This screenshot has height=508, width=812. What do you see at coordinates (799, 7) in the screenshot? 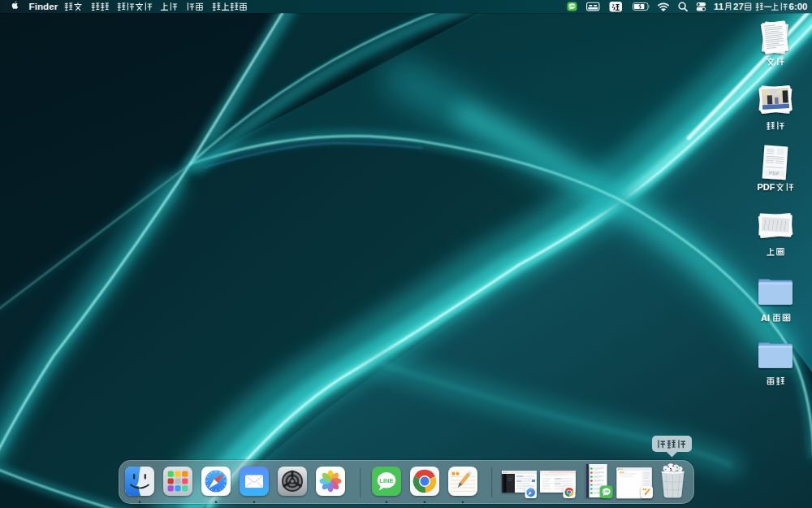
I see `svg-text: 6:00` at bounding box center [799, 7].